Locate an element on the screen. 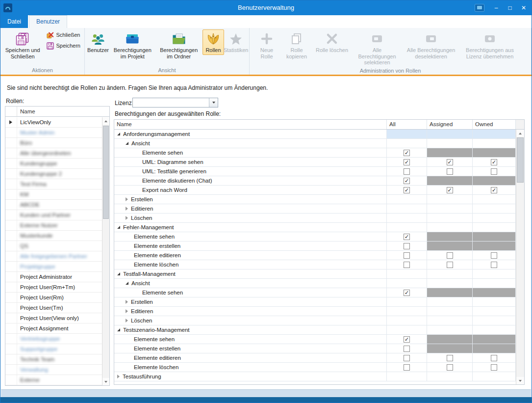 This screenshot has width=532, height=403. permission-row: Anforderungsmanagement is located at coordinates (315, 134).